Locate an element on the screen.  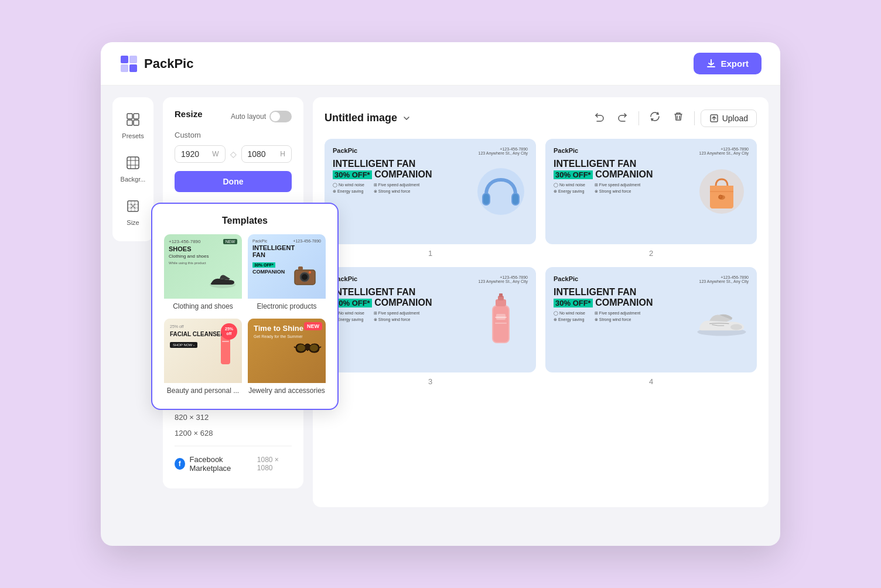
product-cell-2: PackPic +123-456-7890 123 Anywhere St., … is located at coordinates (651, 198).